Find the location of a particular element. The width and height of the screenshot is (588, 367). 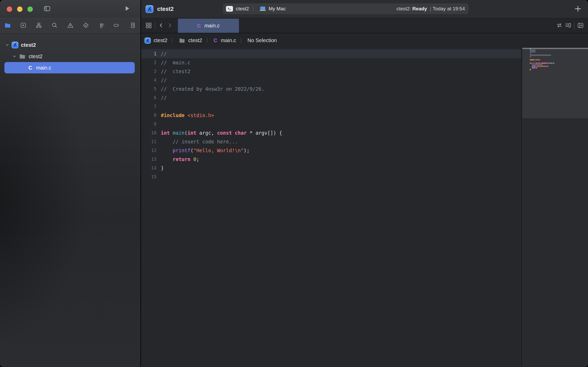

sidebar-toolbar is located at coordinates (70, 9).